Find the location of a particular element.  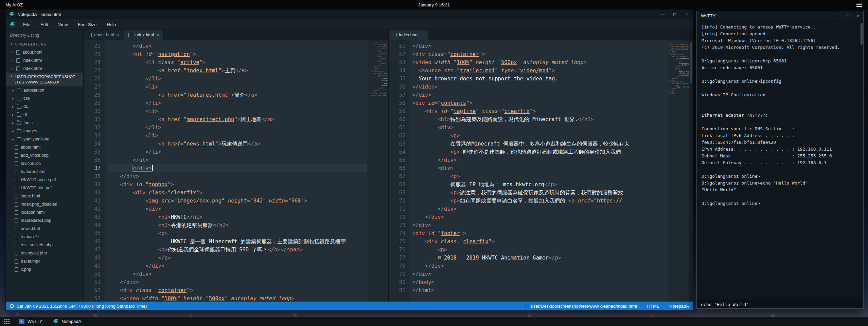

terminal-output-line: Link-local IPv6 Address . . . . . : fe80… is located at coordinates (780, 139).